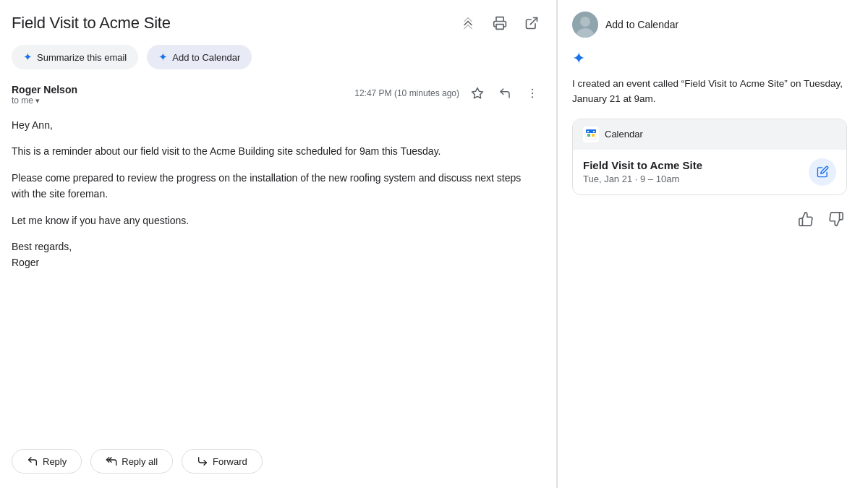  What do you see at coordinates (45, 95) in the screenshot?
I see `sender-info: Roger Nelson to me ▾` at bounding box center [45, 95].